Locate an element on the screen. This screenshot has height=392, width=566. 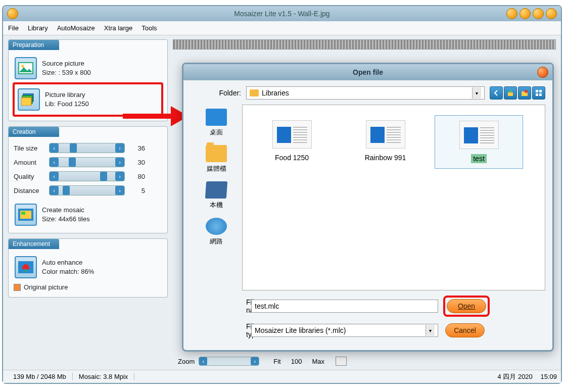
amount-label: Amount is located at coordinates (31, 163).